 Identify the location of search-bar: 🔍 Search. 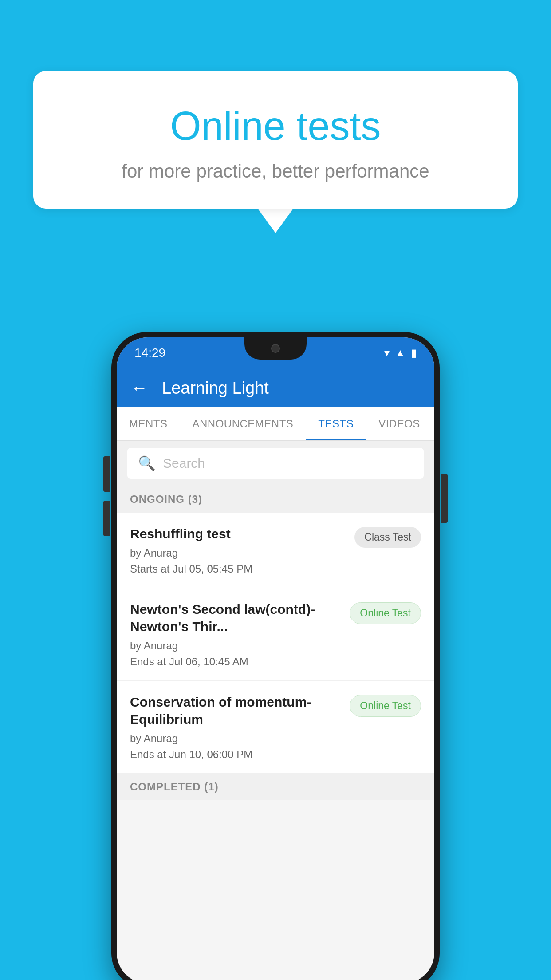
(276, 463).